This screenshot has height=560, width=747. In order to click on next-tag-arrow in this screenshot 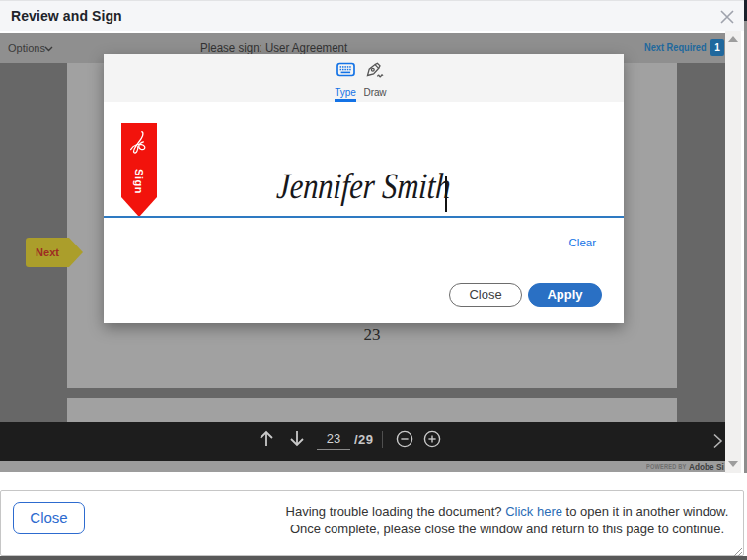, I will do `click(76, 252)`.